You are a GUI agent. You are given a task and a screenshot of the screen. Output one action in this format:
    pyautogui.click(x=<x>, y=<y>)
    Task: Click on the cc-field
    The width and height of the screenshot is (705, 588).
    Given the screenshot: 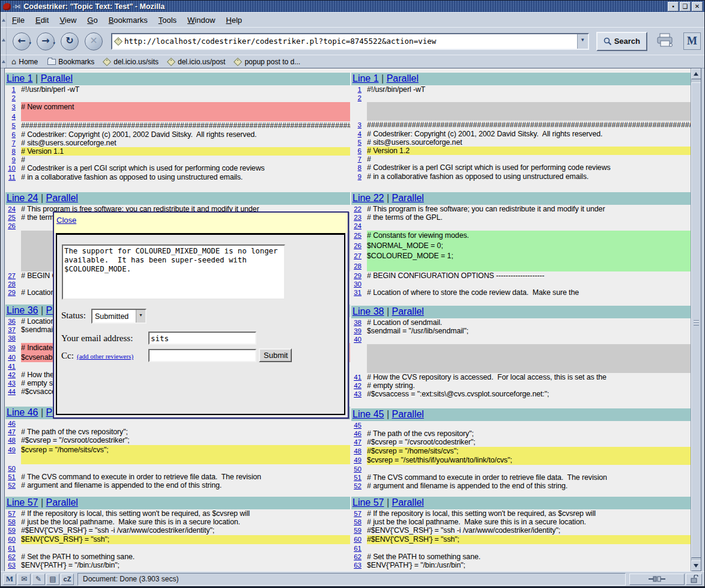 What is the action you would take?
    pyautogui.click(x=202, y=356)
    